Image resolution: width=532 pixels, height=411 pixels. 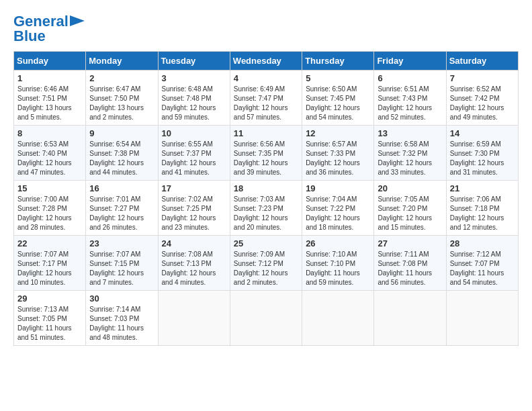 I want to click on day-number: 28, so click(x=482, y=243).